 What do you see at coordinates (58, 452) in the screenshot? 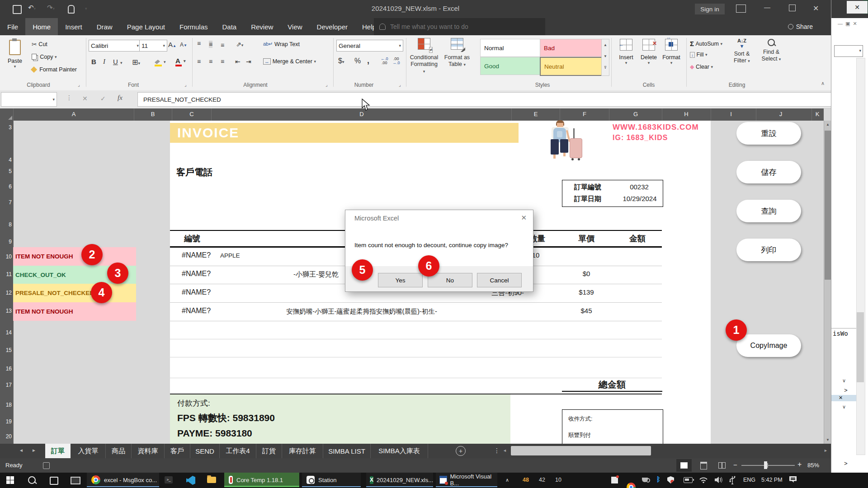
I see `sheet-tab-dingdan: 訂單` at bounding box center [58, 452].